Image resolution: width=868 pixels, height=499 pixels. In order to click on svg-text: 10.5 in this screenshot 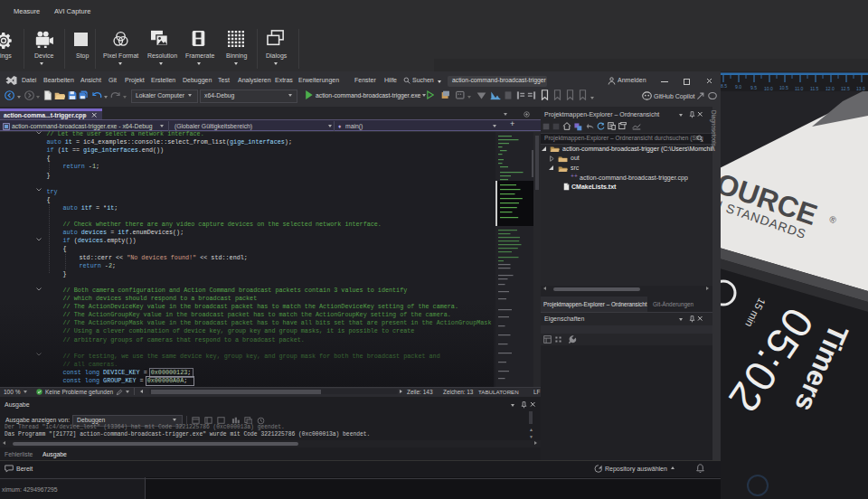, I will do `click(784, 88)`.